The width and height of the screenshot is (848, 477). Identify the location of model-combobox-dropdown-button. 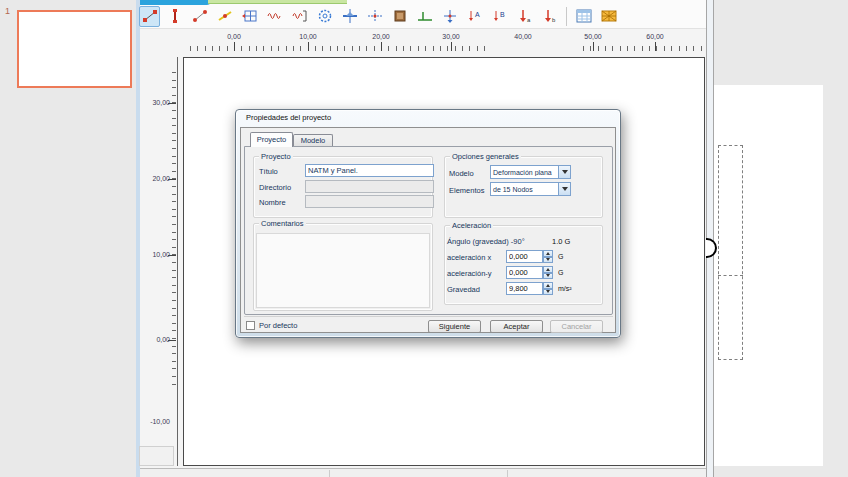
(564, 172).